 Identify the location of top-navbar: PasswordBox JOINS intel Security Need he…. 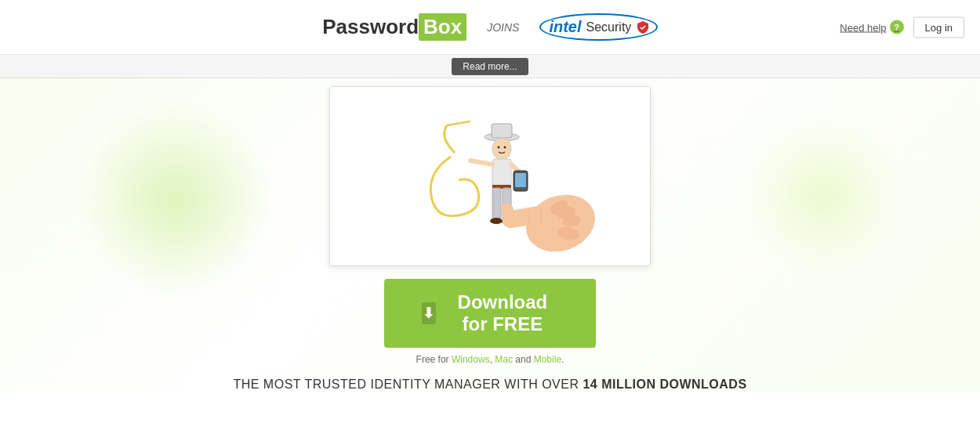
(490, 27).